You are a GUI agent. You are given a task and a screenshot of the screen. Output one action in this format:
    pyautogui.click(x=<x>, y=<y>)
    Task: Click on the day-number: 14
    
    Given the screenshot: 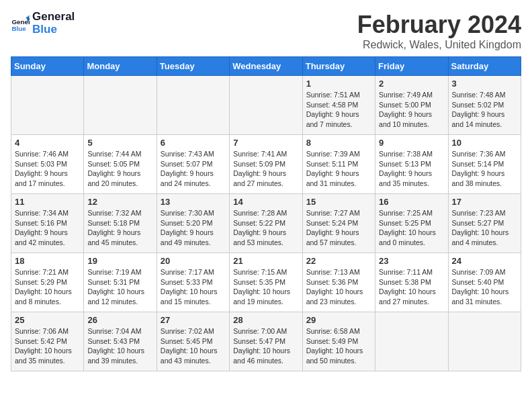 What is the action you would take?
    pyautogui.click(x=266, y=201)
    